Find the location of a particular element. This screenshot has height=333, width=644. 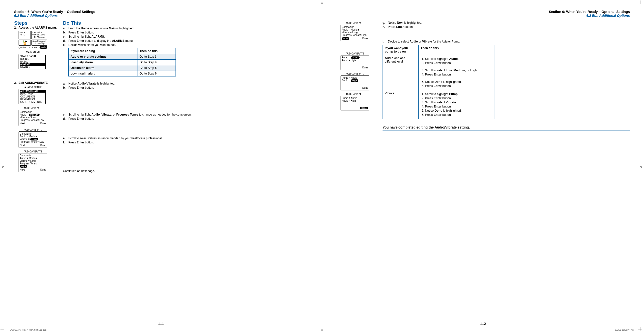

step2-item-b: b.Press Enter button. is located at coordinates (186, 33).